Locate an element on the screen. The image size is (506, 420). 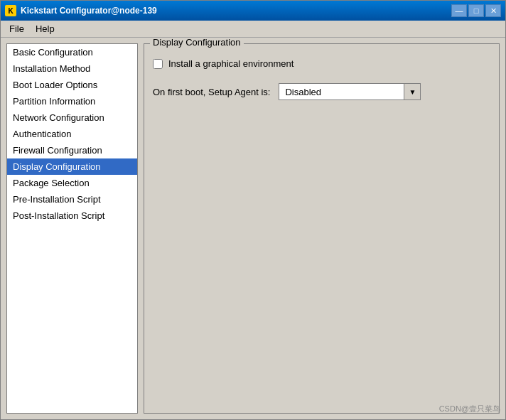
setup-agent-dropdown-wrapper: Disabled Enabled Enabled (once) ▼ is located at coordinates (350, 92).